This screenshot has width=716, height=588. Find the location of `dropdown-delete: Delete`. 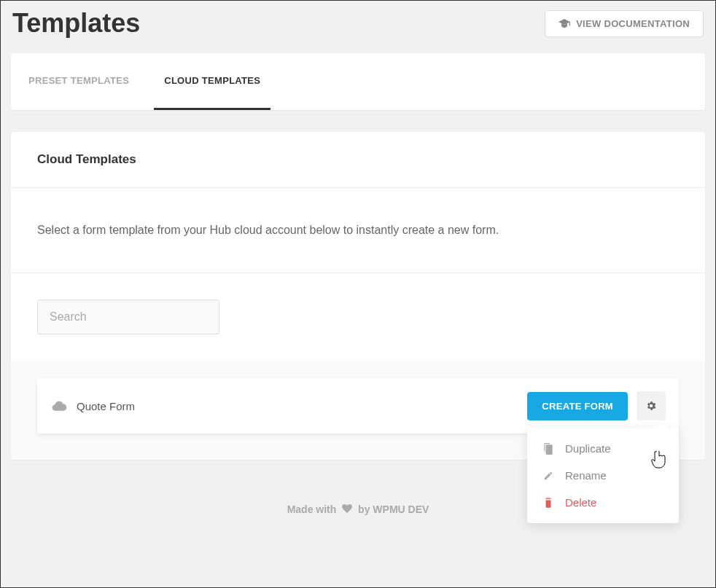

dropdown-delete: Delete is located at coordinates (603, 503).